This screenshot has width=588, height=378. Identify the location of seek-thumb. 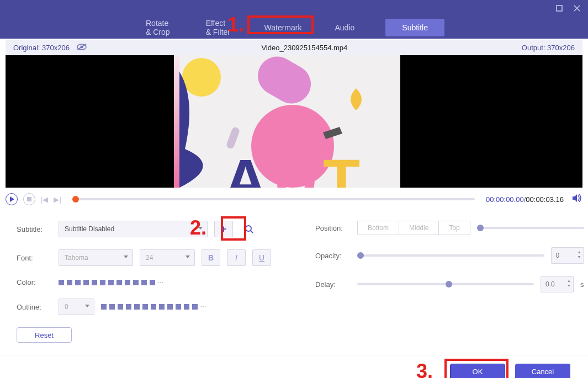
(76, 199).